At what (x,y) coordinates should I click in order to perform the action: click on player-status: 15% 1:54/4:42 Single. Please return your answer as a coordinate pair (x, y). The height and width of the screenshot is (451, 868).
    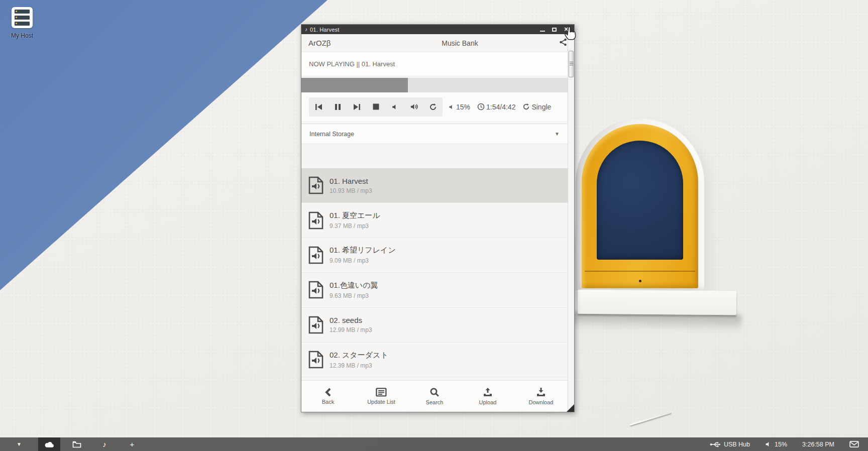
    Looking at the image, I should click on (500, 107).